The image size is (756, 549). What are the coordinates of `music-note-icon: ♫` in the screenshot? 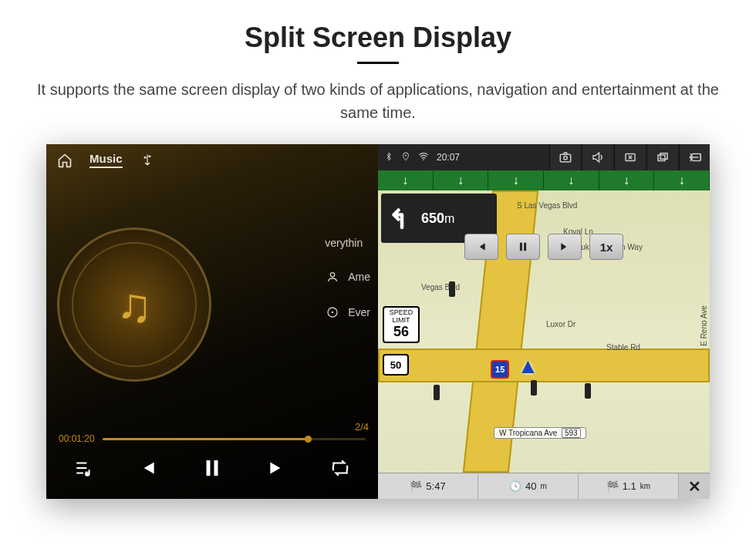 It's located at (134, 305).